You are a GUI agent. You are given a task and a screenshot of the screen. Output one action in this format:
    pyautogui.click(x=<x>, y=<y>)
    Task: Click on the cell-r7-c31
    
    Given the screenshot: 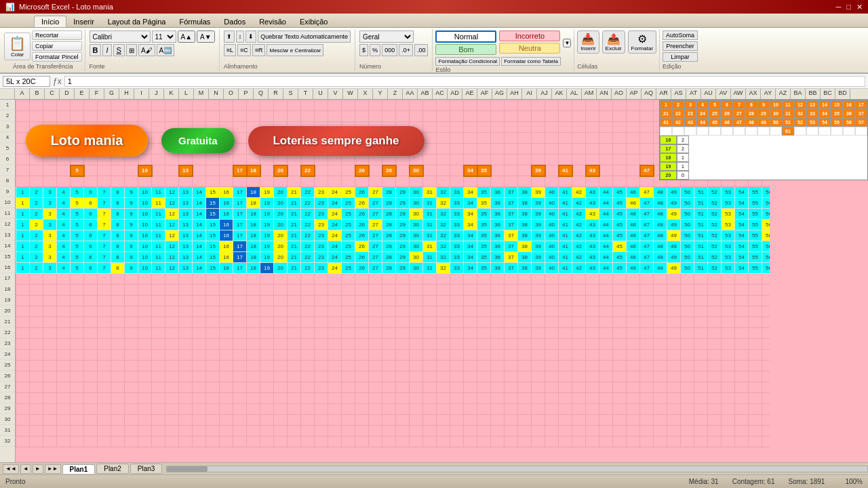 What is the action you would take?
    pyautogui.click(x=443, y=171)
    